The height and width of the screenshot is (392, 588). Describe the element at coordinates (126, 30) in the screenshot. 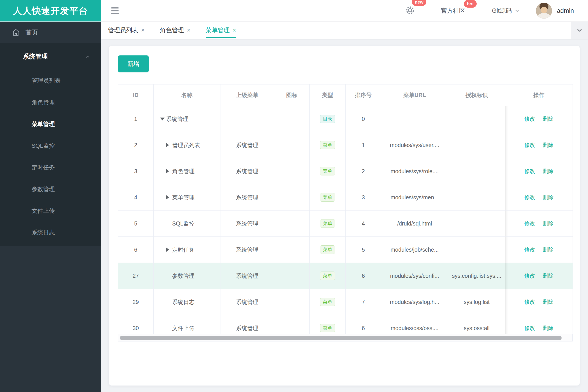

I see `tab-0: 管理员列表×` at that location.